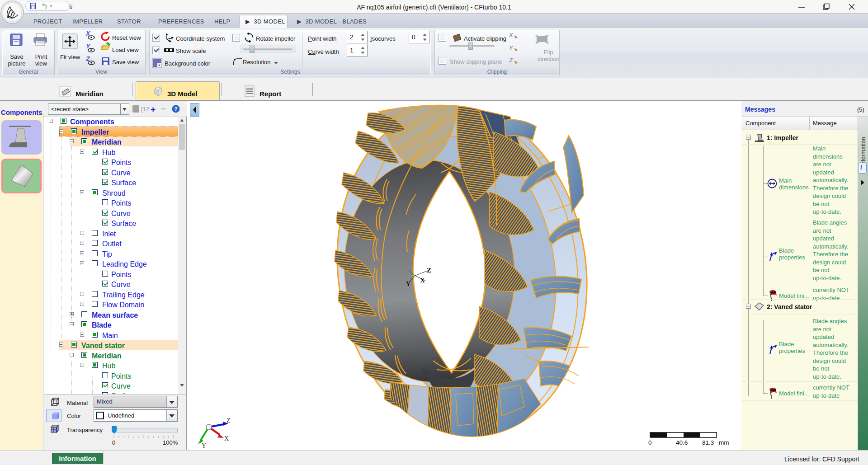 The image size is (868, 465). What do you see at coordinates (724, 443) in the screenshot?
I see `svg-text: mm` at bounding box center [724, 443].